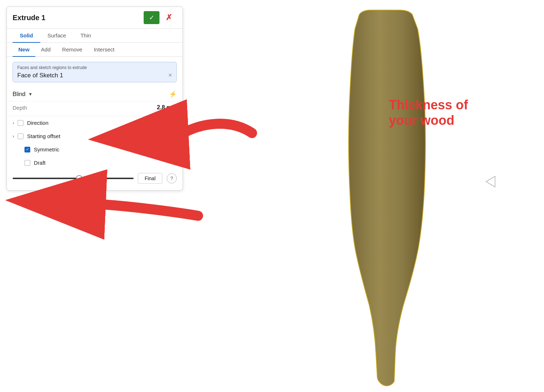 The image size is (544, 392). What do you see at coordinates (172, 178) in the screenshot?
I see `help-button: ?` at bounding box center [172, 178].